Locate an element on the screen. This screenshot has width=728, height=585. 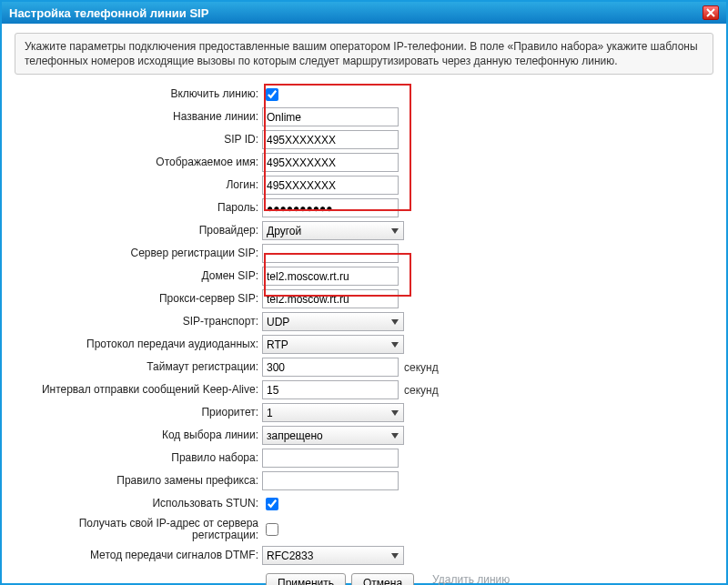
label-login: Логин: is located at coordinates (138, 186).